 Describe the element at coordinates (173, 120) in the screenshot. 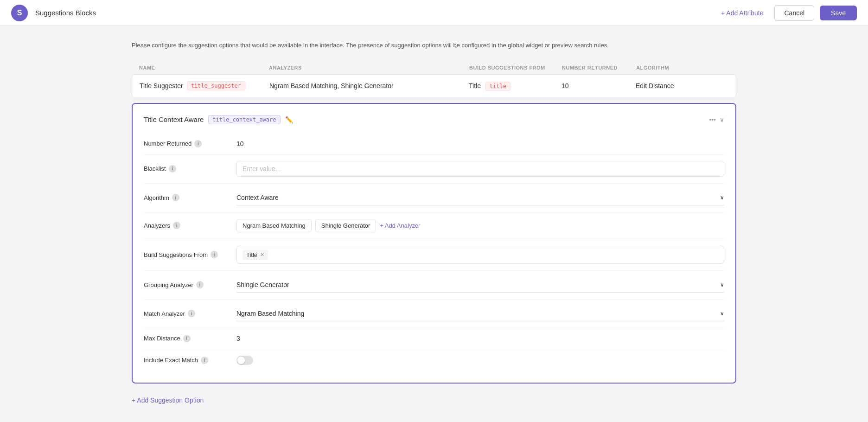

I see `card-title: Title Context Aware` at that location.